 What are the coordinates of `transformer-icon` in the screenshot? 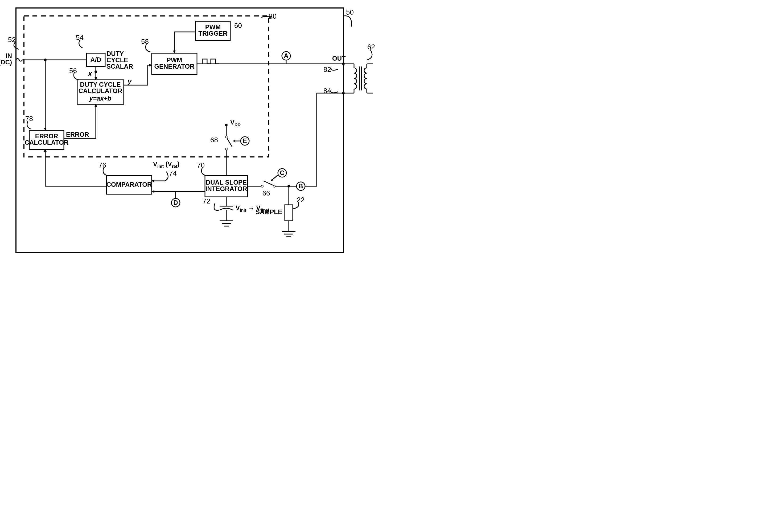 It's located at (358, 78).